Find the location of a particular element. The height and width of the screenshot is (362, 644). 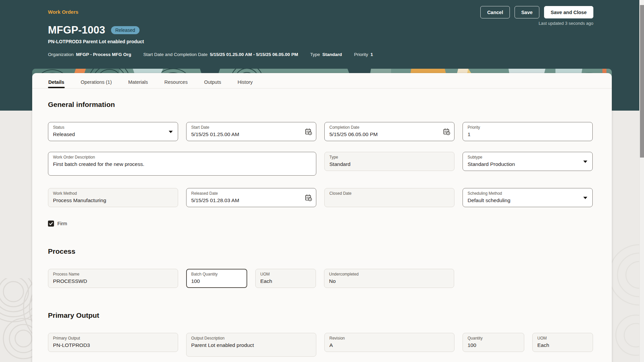

start-date-field-label: Start Date is located at coordinates (251, 127).